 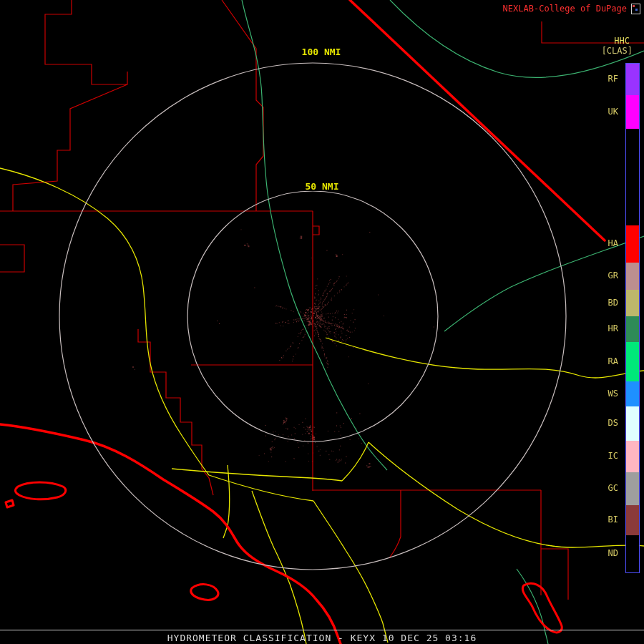 I want to click on river-line, so click(x=544, y=283).